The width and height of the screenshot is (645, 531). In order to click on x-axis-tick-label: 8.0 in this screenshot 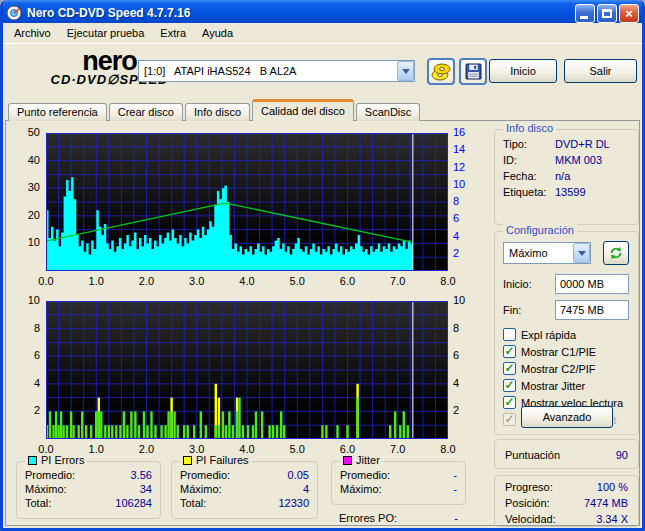, I will do `click(448, 282)`.